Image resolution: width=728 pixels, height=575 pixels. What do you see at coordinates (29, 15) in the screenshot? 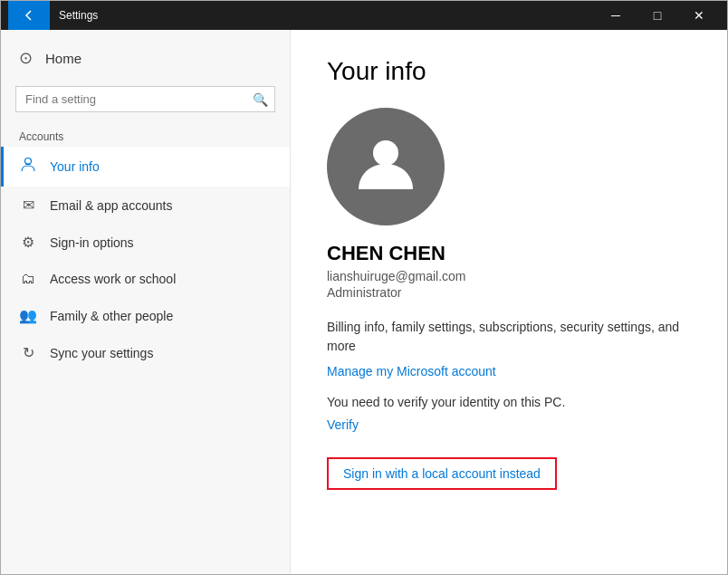
I see `titlebar-back-button` at bounding box center [29, 15].